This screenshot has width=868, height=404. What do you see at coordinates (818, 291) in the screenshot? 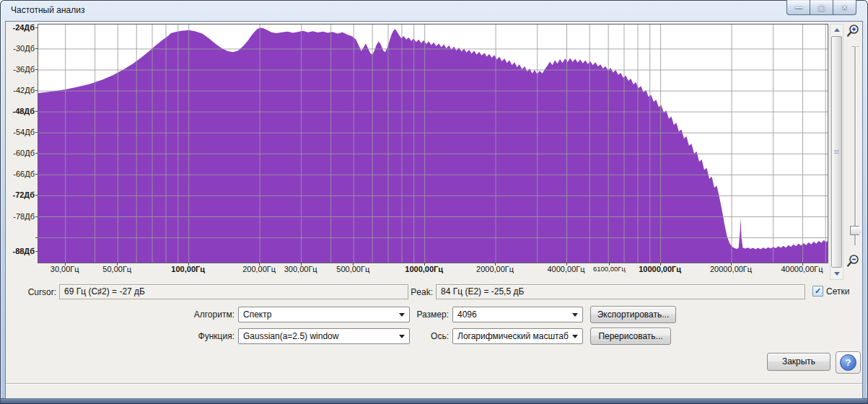
I see `checkmark-icon: ✓` at bounding box center [818, 291].